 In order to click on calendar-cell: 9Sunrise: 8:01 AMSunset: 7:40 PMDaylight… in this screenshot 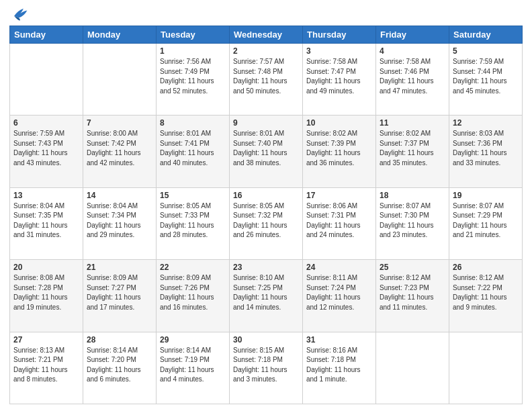, I will do `click(266, 152)`.